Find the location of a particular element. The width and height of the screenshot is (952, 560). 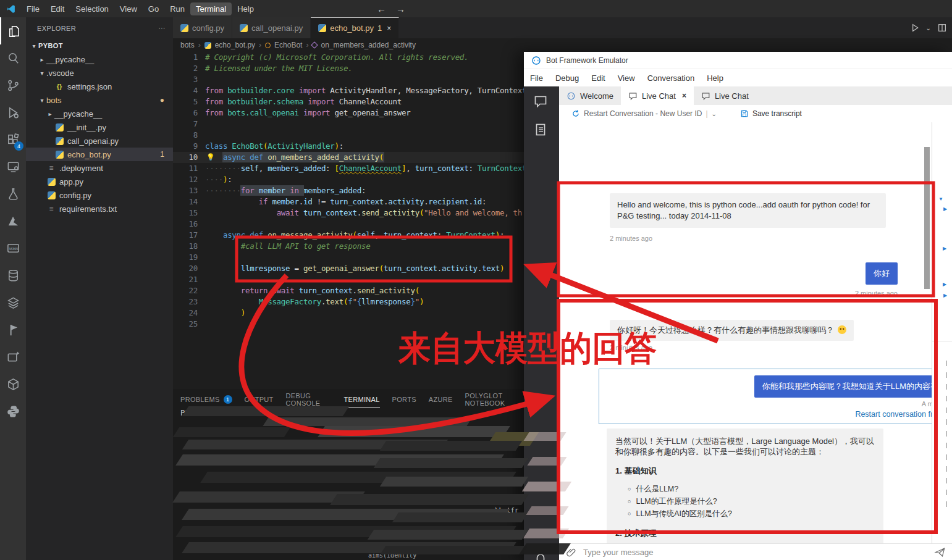

panel-tab-terminal: TERMINAL is located at coordinates (362, 401).